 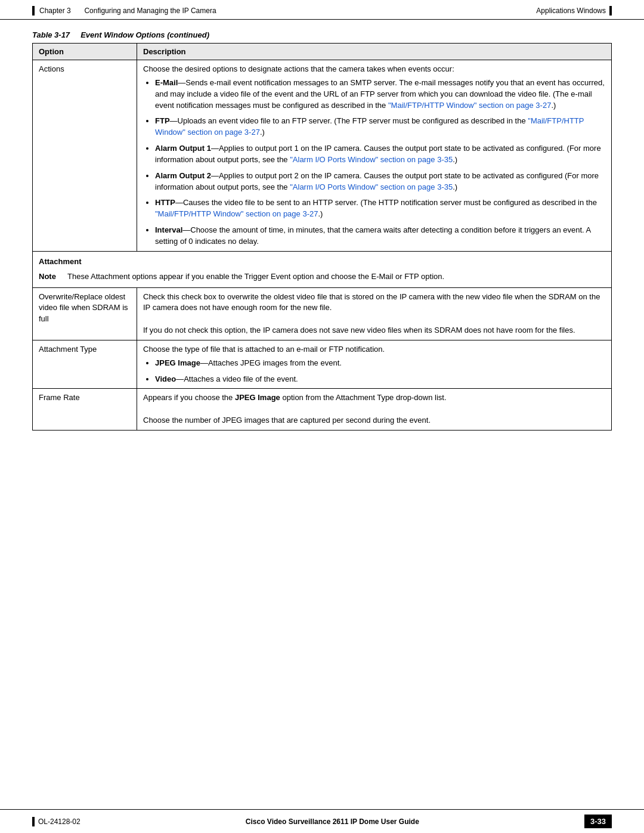 What do you see at coordinates (611, 11) in the screenshot?
I see `header-bar-right` at bounding box center [611, 11].